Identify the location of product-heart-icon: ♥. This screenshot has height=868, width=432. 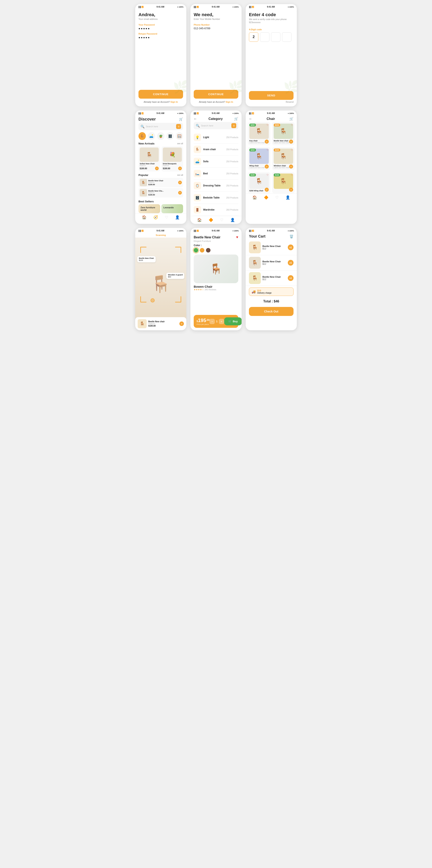
(237, 237).